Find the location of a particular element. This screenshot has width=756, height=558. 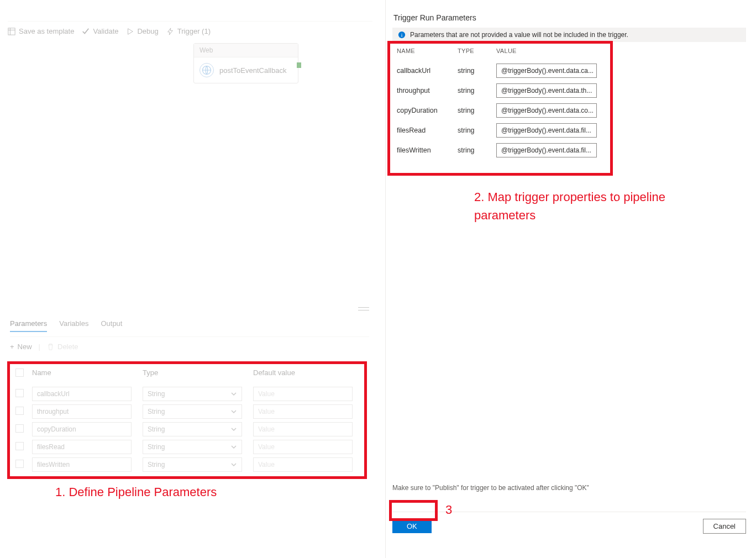

trg-name: throughput is located at coordinates (427, 91).